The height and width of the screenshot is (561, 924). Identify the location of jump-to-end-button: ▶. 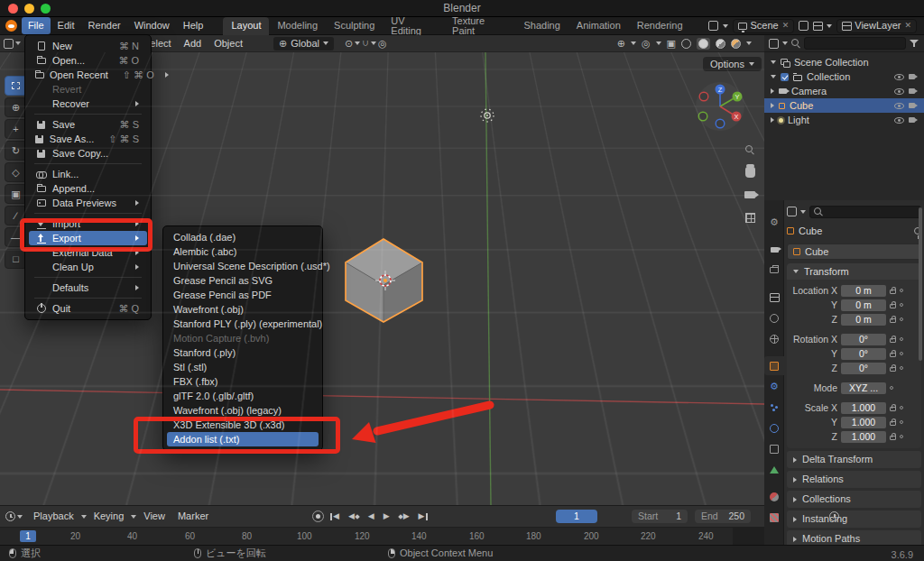
(423, 516).